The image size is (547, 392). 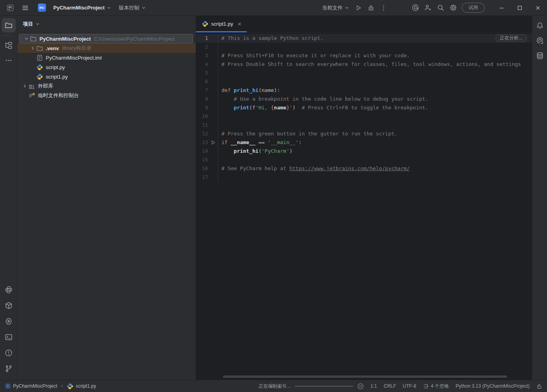 I want to click on code-text: if __name__ == '__main__':, so click(x=260, y=143).